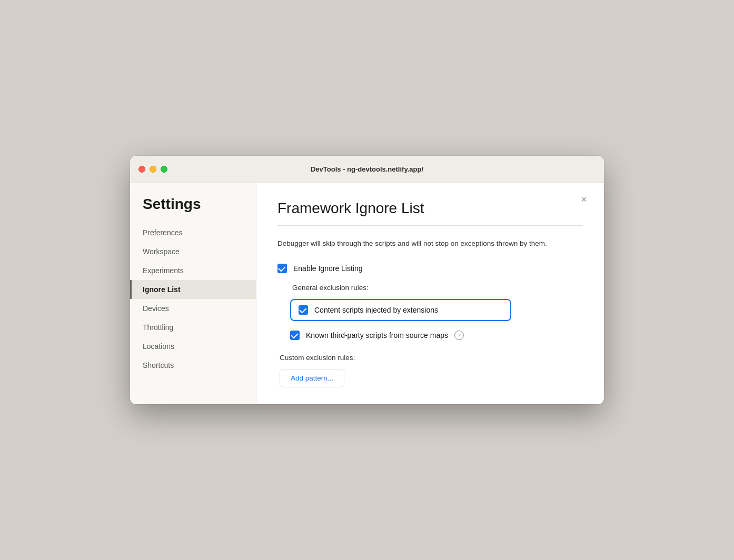 The width and height of the screenshot is (734, 560). I want to click on enable-ignore-checkbox, so click(282, 268).